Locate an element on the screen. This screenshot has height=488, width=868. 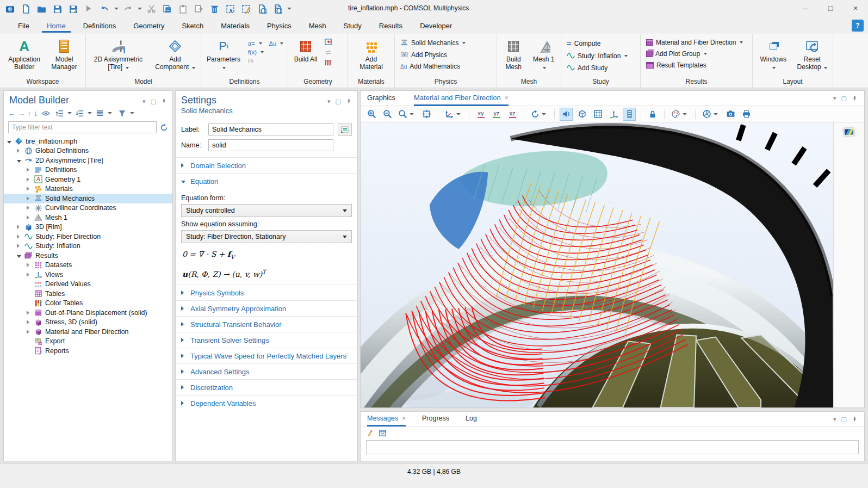
view-xy-button: xy is located at coordinates (481, 114).